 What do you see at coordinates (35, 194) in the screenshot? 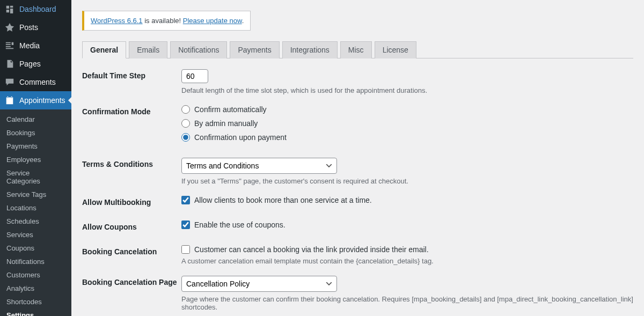
I see `sidebar-sub-service-tags: Service Tags` at bounding box center [35, 194].